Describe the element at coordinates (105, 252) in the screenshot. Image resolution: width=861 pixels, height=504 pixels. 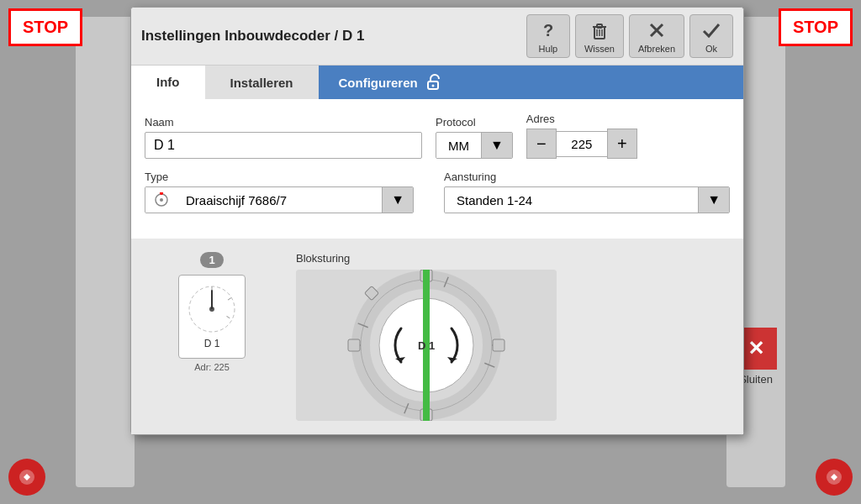
I see `bg-panel-left` at that location.